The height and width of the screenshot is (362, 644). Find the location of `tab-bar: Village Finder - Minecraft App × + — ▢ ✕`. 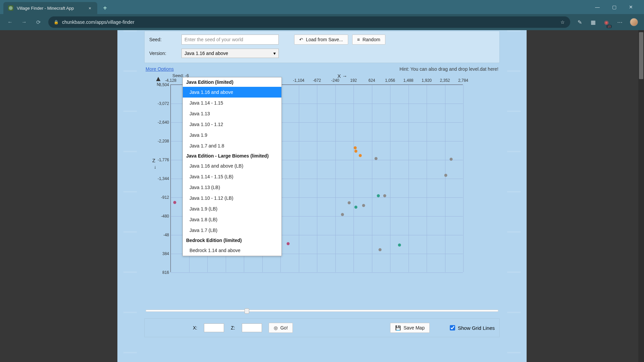

tab-bar: Village Finder - Minecraft App × + — ▢ ✕ is located at coordinates (322, 7).